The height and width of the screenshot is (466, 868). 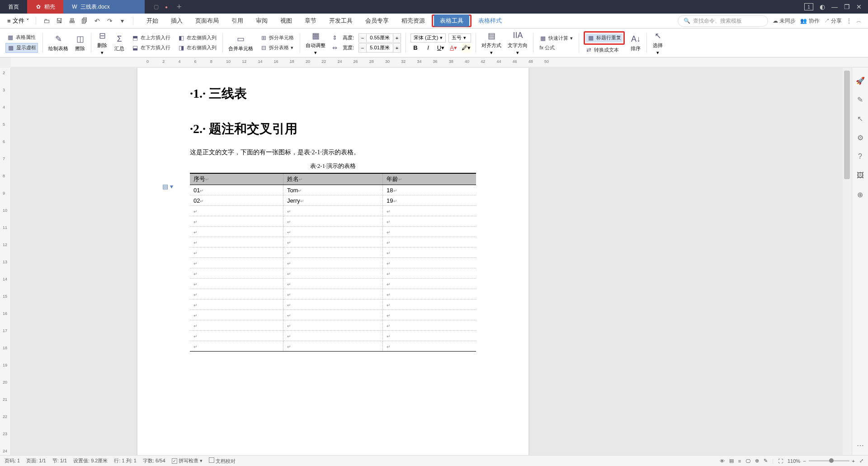 What do you see at coordinates (123, 21) in the screenshot?
I see `qat-dropdown: ▾` at bounding box center [123, 21].